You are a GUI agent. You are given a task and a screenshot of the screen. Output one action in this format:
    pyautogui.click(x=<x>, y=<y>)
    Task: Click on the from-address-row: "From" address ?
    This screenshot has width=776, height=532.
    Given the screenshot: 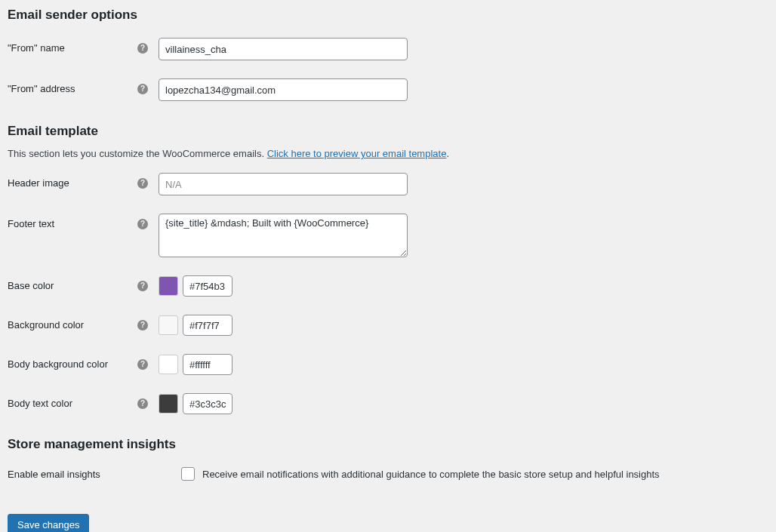 What is the action you would take?
    pyautogui.click(x=388, y=90)
    